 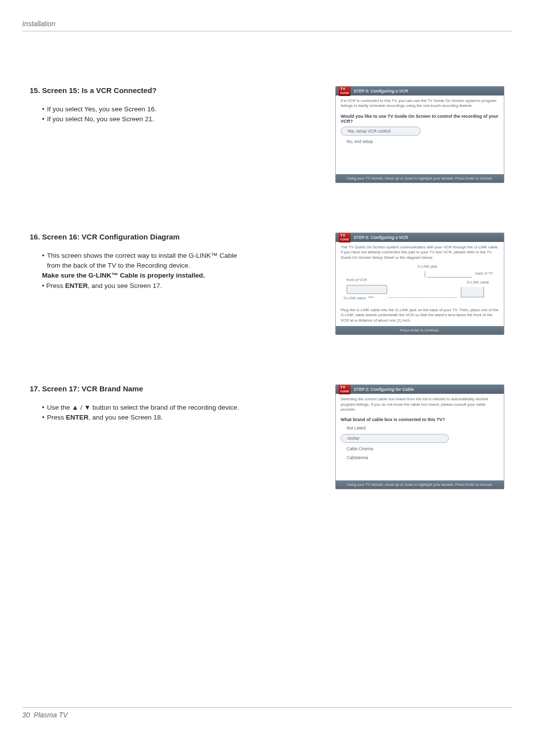 What do you see at coordinates (144, 109) in the screenshot?
I see `bullet-item: If you select Yes, you see Screen 16.` at bounding box center [144, 109].